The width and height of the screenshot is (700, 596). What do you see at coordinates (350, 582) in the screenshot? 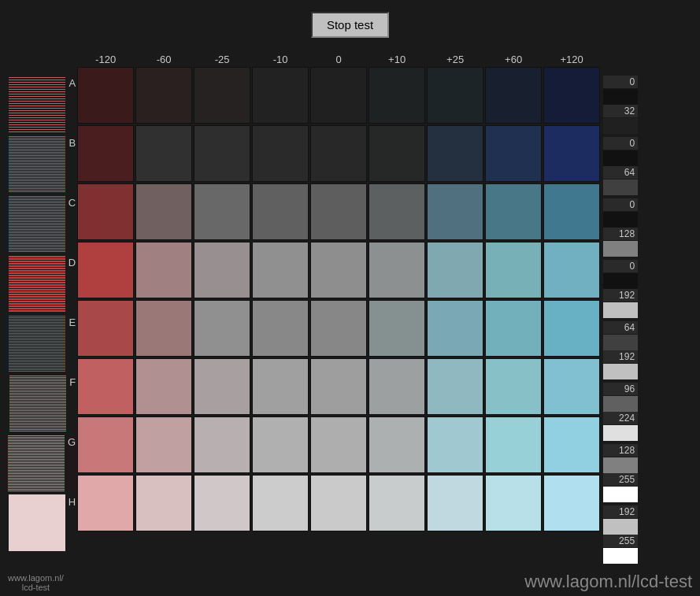
I see `footer: www.lagom.nl/ lcd-test www.lagom.nl/lcd-…` at bounding box center [350, 582].